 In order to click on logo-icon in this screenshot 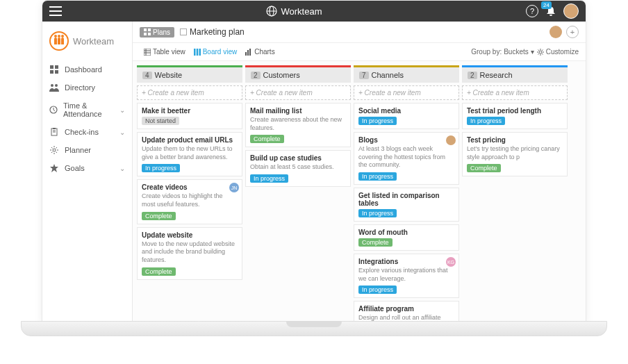, I will do `click(59, 41)`.